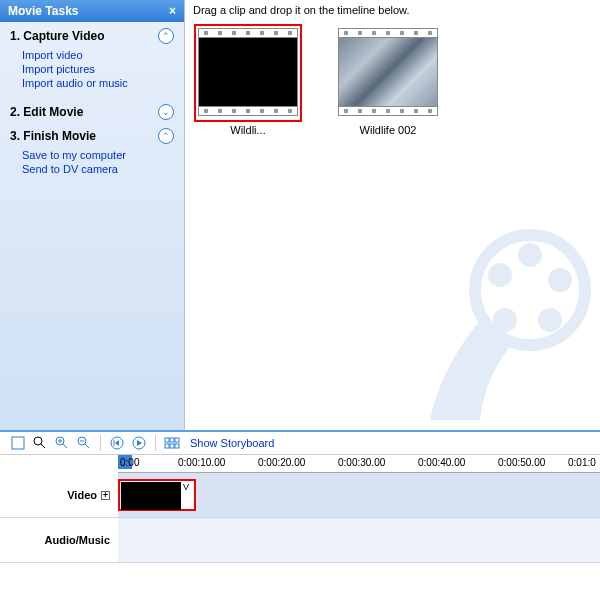  What do you see at coordinates (359, 464) in the screenshot?
I see `timeline-ruler: 0:00 0:00:10.00 0:00:20.00 0:00:30.00 0:…` at bounding box center [359, 464].